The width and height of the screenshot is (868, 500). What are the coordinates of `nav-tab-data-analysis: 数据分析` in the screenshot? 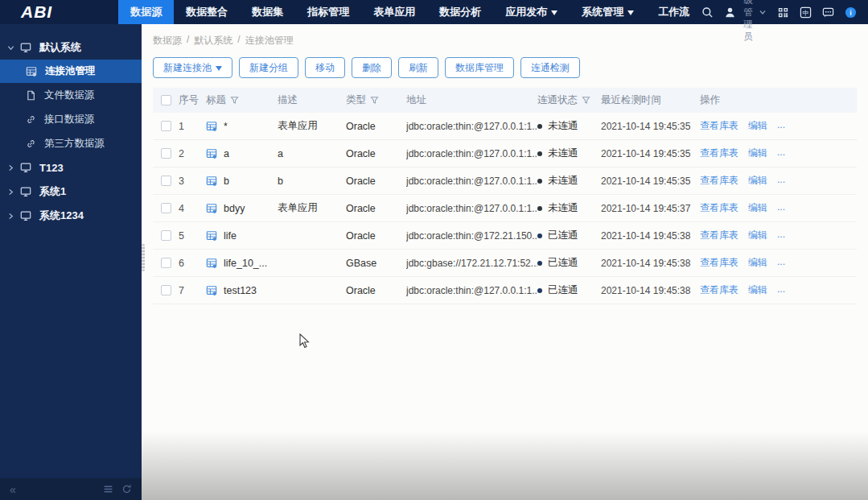 It's located at (460, 12).